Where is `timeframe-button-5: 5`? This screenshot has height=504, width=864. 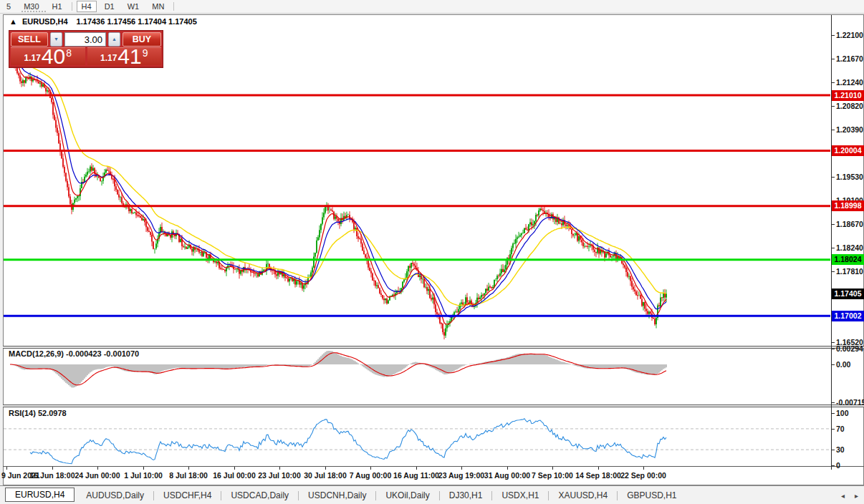 timeframe-button-5: 5 is located at coordinates (9, 6).